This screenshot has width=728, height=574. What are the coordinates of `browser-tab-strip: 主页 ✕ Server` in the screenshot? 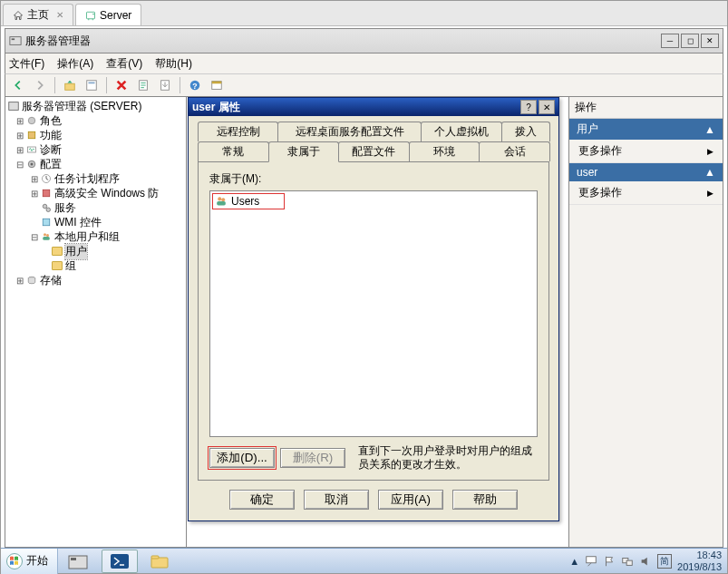 It's located at (364, 14).